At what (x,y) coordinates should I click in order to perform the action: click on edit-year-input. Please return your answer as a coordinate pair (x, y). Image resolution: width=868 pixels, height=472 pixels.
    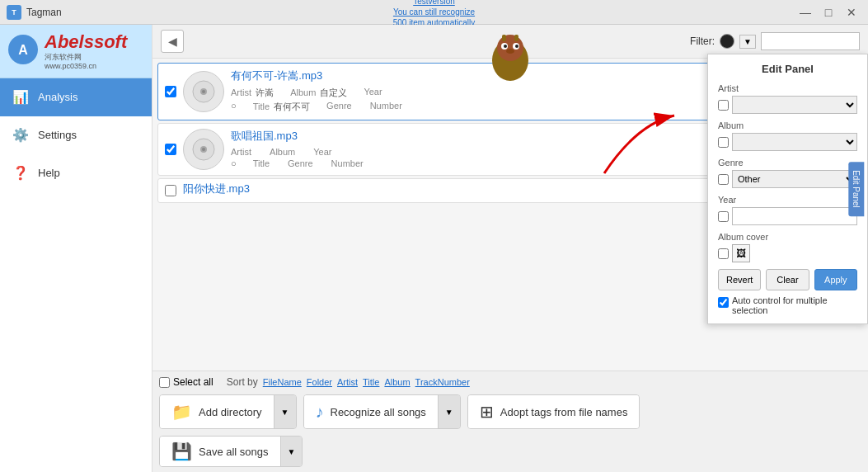
    Looking at the image, I should click on (795, 216).